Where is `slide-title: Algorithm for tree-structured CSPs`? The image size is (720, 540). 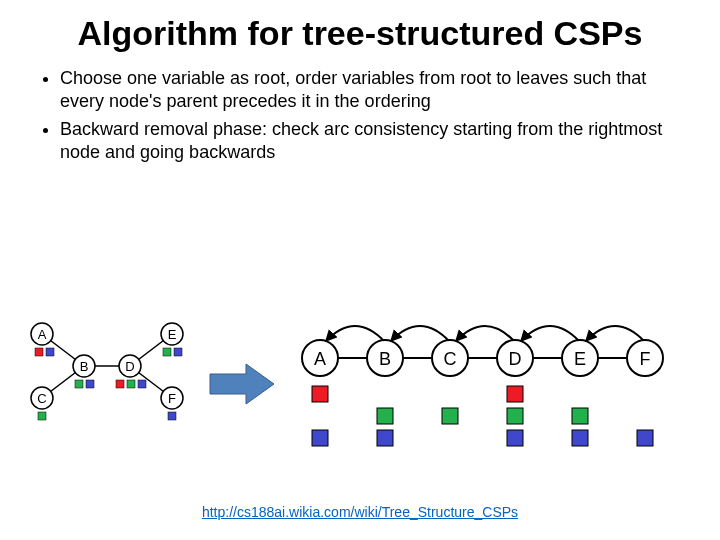 slide-title: Algorithm for tree-structured CSPs is located at coordinates (360, 34).